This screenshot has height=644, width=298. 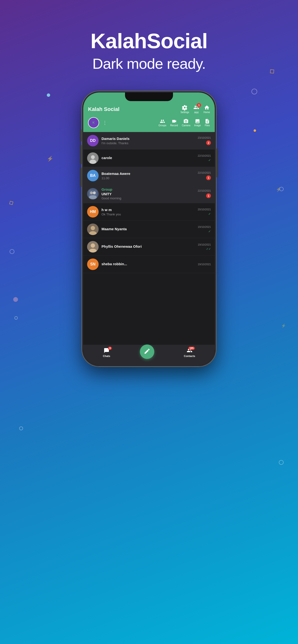 What do you see at coordinates (204, 244) in the screenshot?
I see `chat-time-phyllis: 19/10/2021` at bounding box center [204, 244].